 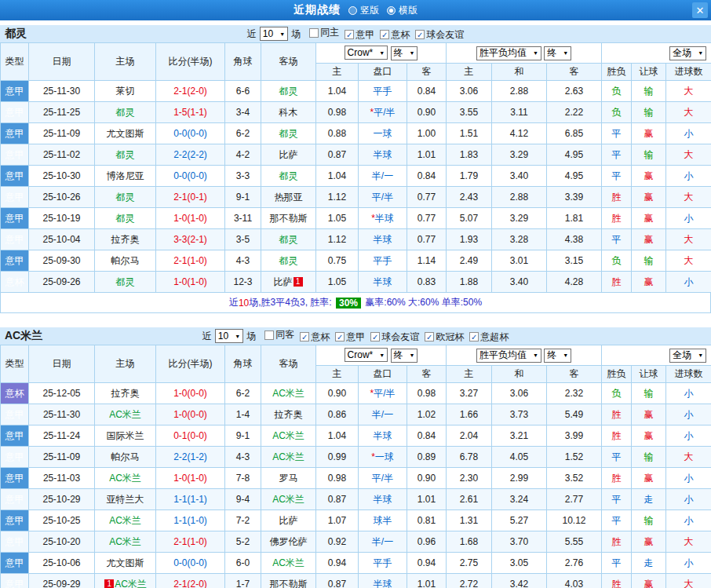 What do you see at coordinates (353, 11) in the screenshot?
I see `radio-unchecked-icon` at bounding box center [353, 11].